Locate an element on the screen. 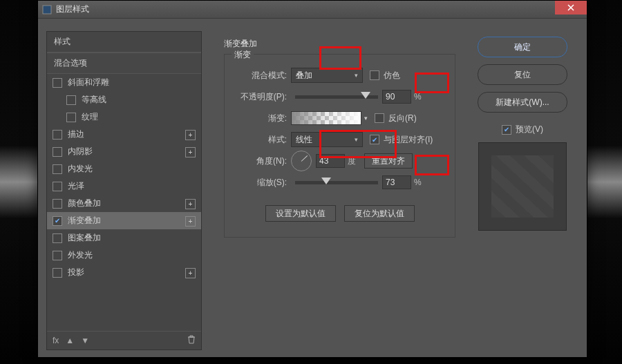 The image size is (622, 364). align-checkbox is located at coordinates (375, 140).